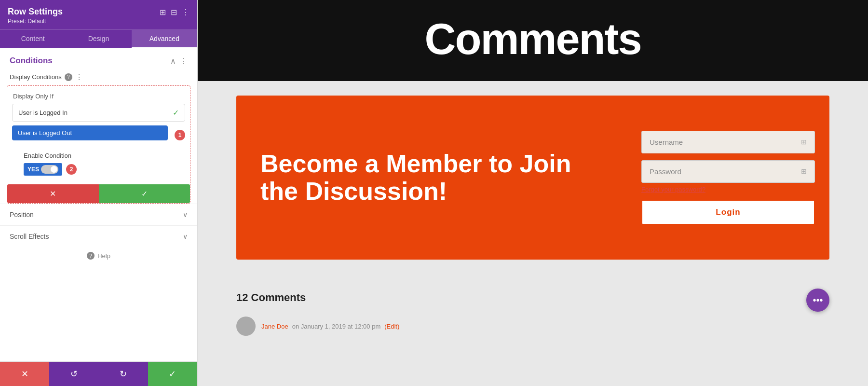 This screenshot has width=868, height=386. I want to click on comments-section: 12 Comments ••• Jane Doe on January 1, 2…, so click(533, 315).